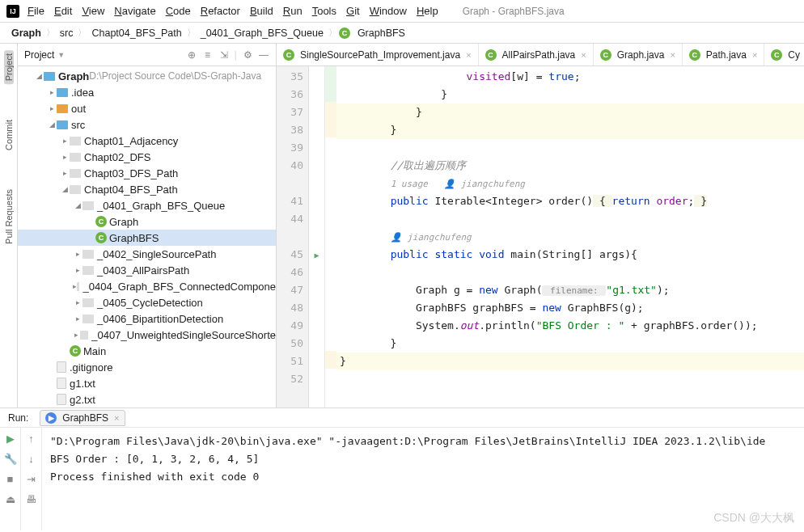 Image resolution: width=804 pixels, height=532 pixels. What do you see at coordinates (147, 238) in the screenshot?
I see `tree-item-graphbfs: CGraphBFS` at bounding box center [147, 238].